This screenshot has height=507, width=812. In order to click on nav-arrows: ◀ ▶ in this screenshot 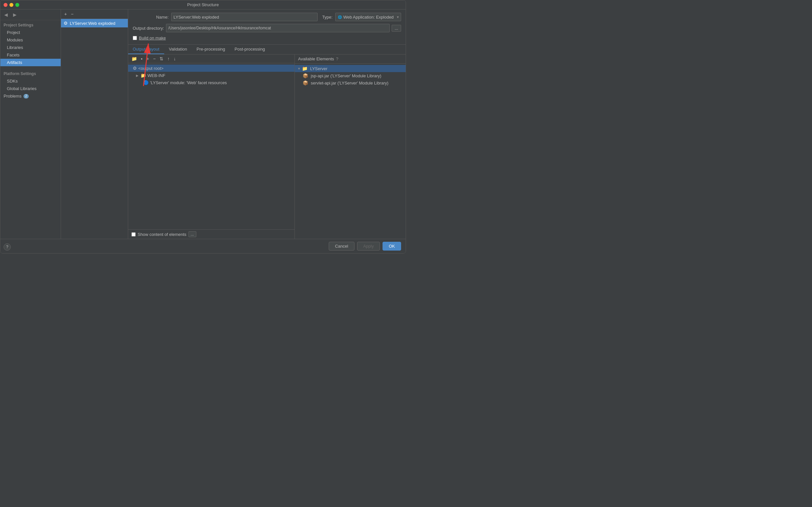, I will do `click(30, 15)`.